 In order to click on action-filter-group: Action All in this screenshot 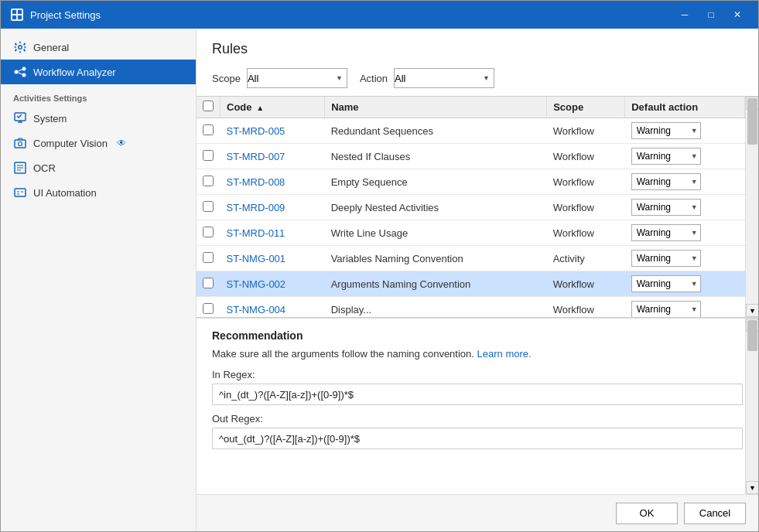, I will do `click(427, 78)`.